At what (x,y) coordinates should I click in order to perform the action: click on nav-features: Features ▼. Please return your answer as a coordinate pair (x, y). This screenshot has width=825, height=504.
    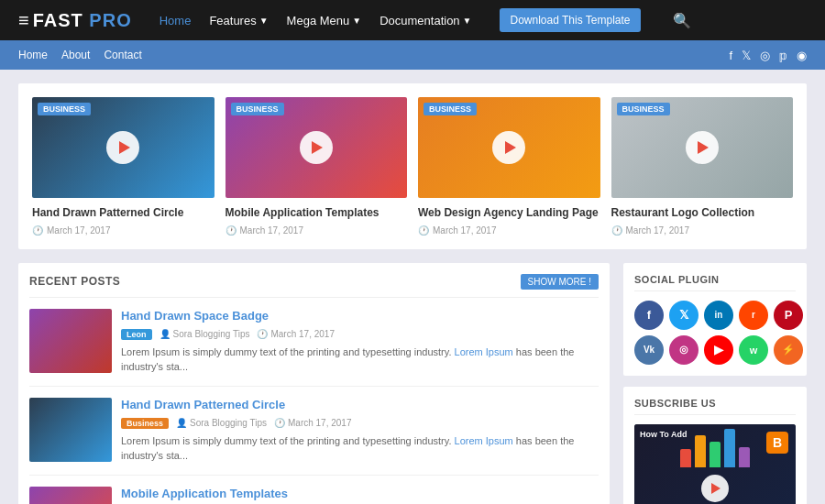
    Looking at the image, I should click on (238, 20).